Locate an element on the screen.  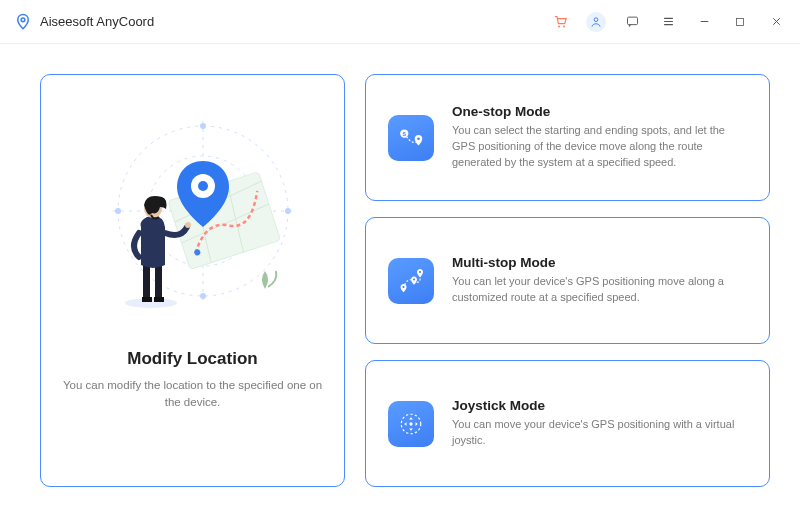
modify-location-title: Modify Location is located at coordinates (192, 359).